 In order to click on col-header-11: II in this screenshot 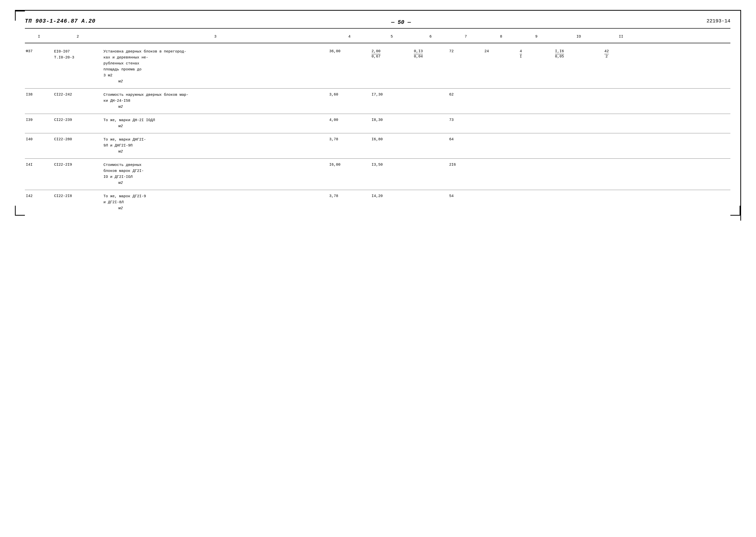, I will do `click(621, 37)`.